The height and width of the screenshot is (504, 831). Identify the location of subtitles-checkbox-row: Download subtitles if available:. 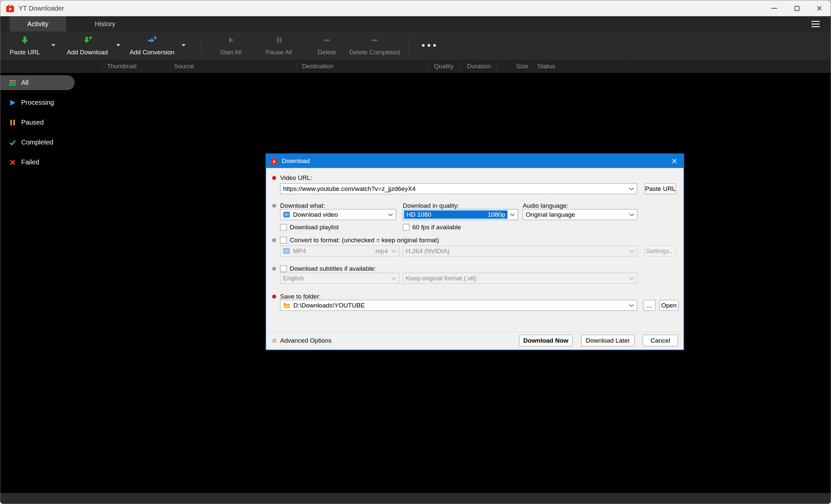
(328, 269).